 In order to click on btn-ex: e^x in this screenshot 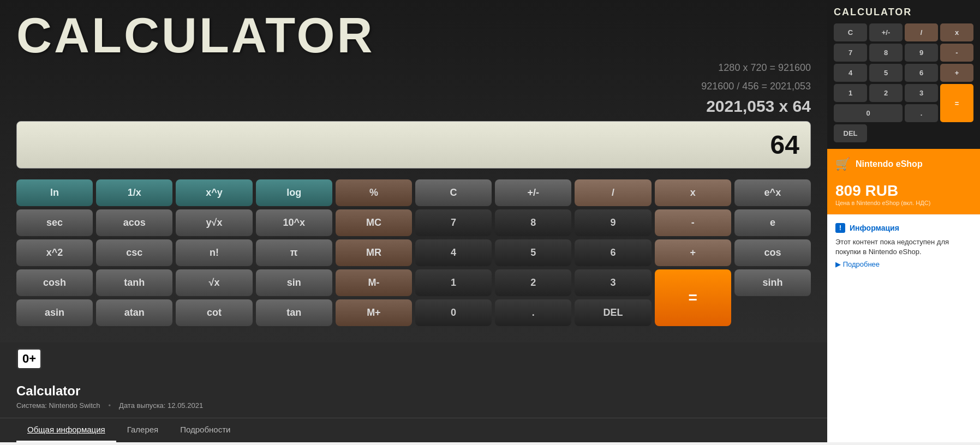, I will do `click(773, 193)`.